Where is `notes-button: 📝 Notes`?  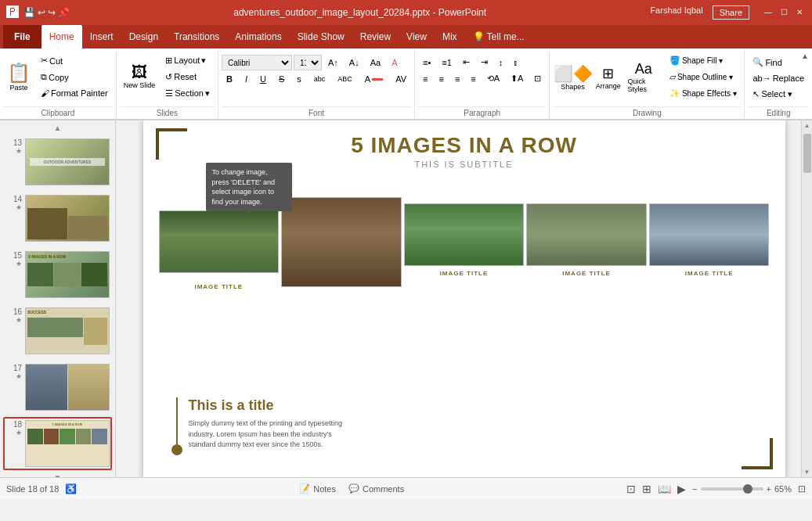
notes-button: 📝 Notes is located at coordinates (318, 488).